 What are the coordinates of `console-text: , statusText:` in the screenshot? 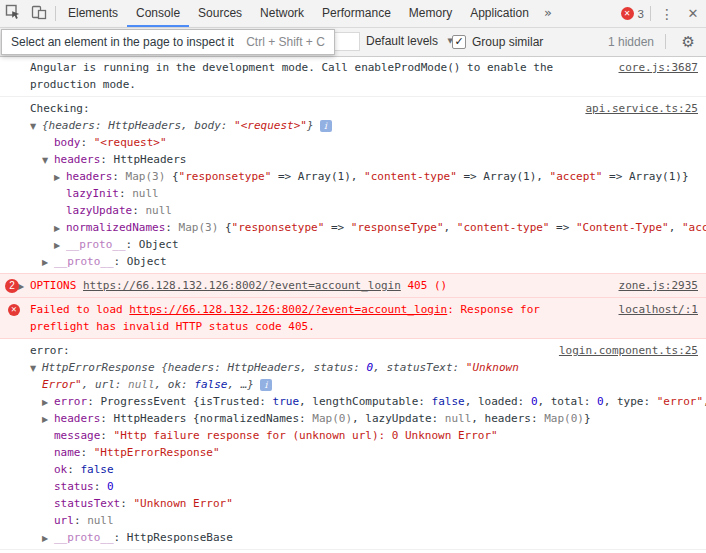 It's located at (420, 368).